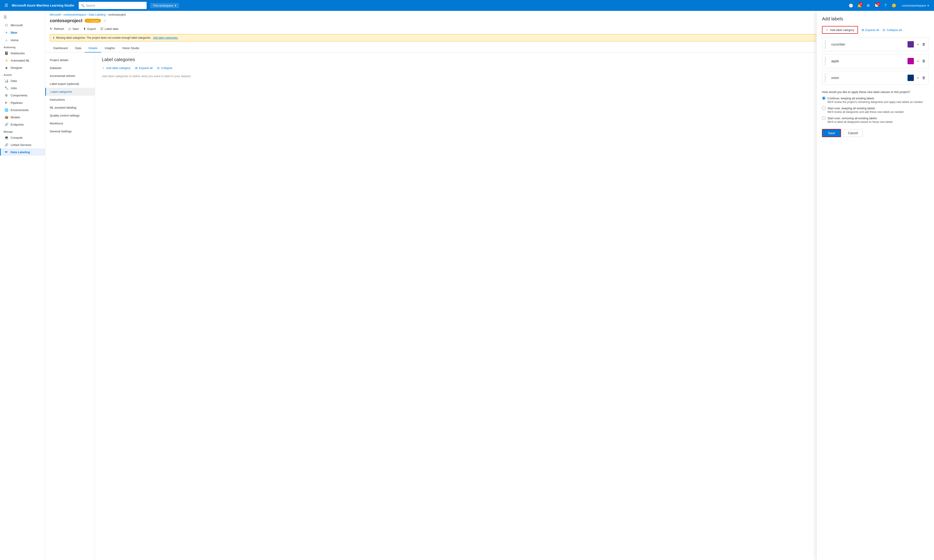  Describe the element at coordinates (870, 30) in the screenshot. I see `overlay-expand-all-btn: ⊞ Expand all` at that location.